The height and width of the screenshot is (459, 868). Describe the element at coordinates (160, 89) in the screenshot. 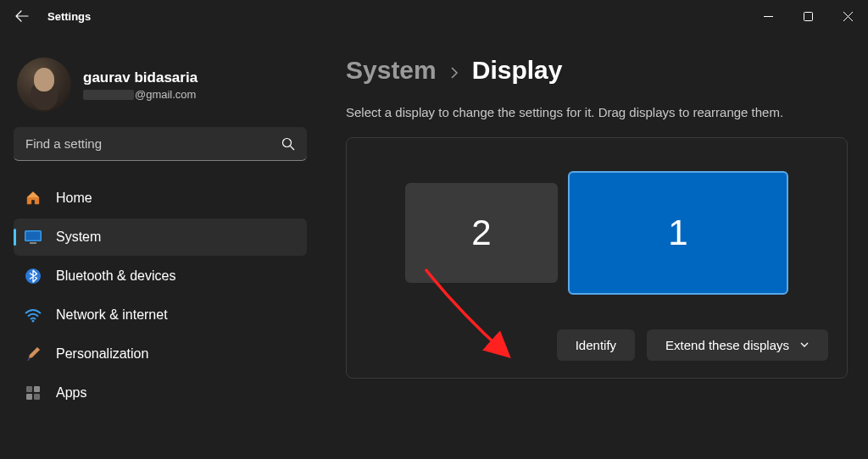

I see `user-profile: gaurav bidasaria @gmail.com` at that location.